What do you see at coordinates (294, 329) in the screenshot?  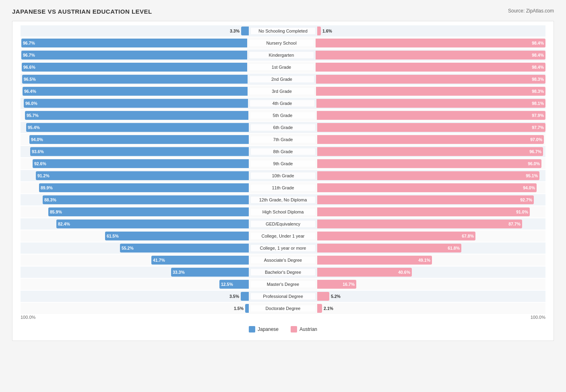 I see `legend-box-austrian` at bounding box center [294, 329].